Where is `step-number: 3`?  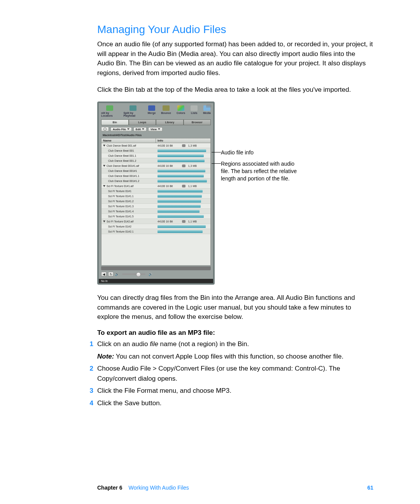
step-number: 3 is located at coordinates (91, 391).